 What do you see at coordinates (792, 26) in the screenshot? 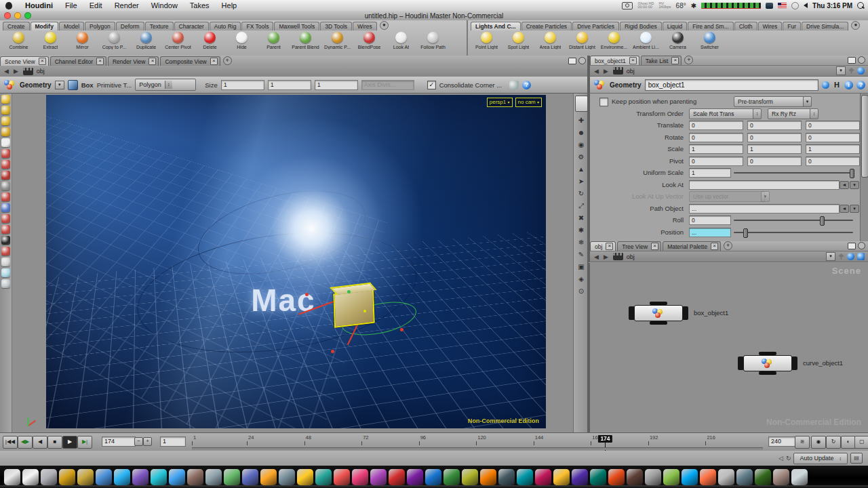
I see `shelfR-tab-fur: Fur` at bounding box center [792, 26].